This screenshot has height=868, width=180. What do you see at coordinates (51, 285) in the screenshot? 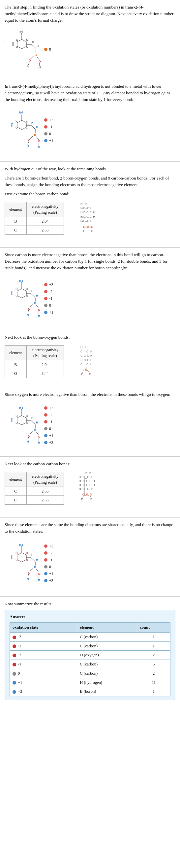
I see `legend-label-4-p3: +3` at bounding box center [51, 285].